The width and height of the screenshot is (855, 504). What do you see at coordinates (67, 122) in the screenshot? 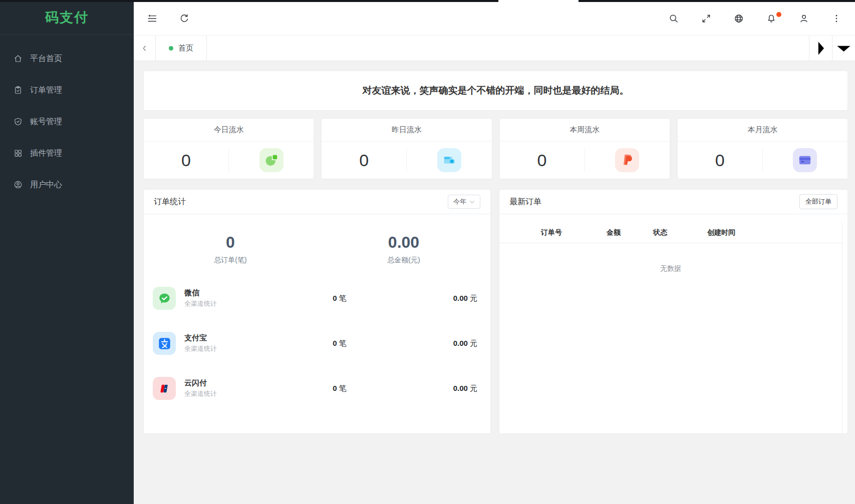
I see `sidebar-item-account-management: 账号管理` at bounding box center [67, 122].